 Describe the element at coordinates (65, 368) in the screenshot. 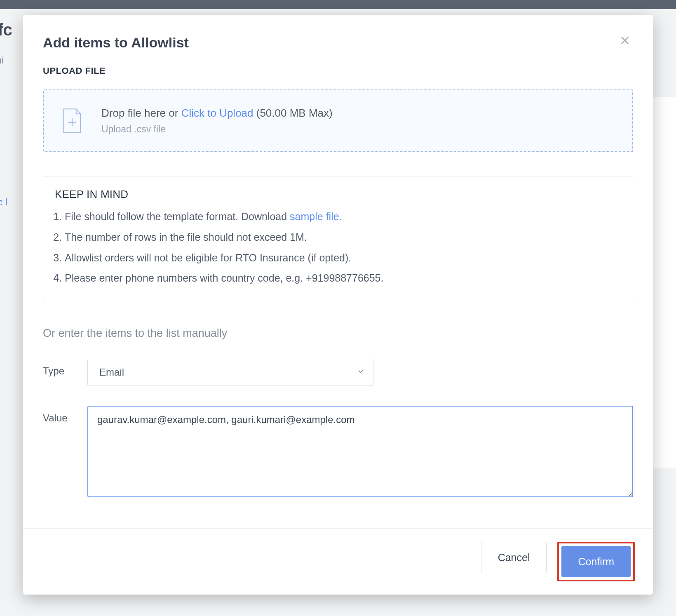

I see `type-label: Type` at that location.